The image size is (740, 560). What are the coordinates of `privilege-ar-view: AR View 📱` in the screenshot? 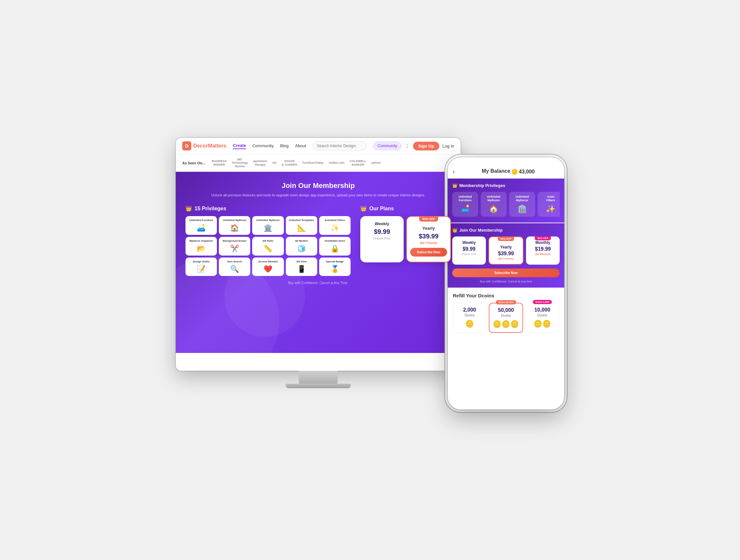 It's located at (301, 267).